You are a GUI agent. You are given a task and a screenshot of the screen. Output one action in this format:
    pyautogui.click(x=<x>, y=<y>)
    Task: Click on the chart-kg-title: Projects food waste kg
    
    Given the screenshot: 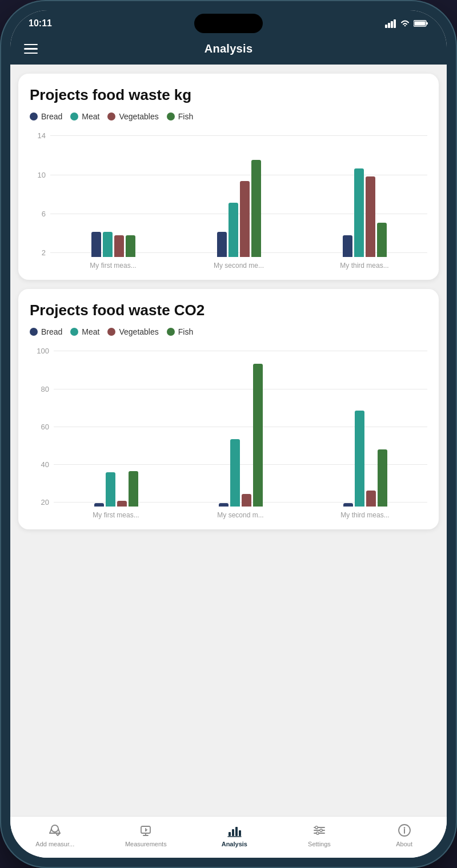 What is the action you would take?
    pyautogui.click(x=228, y=95)
    